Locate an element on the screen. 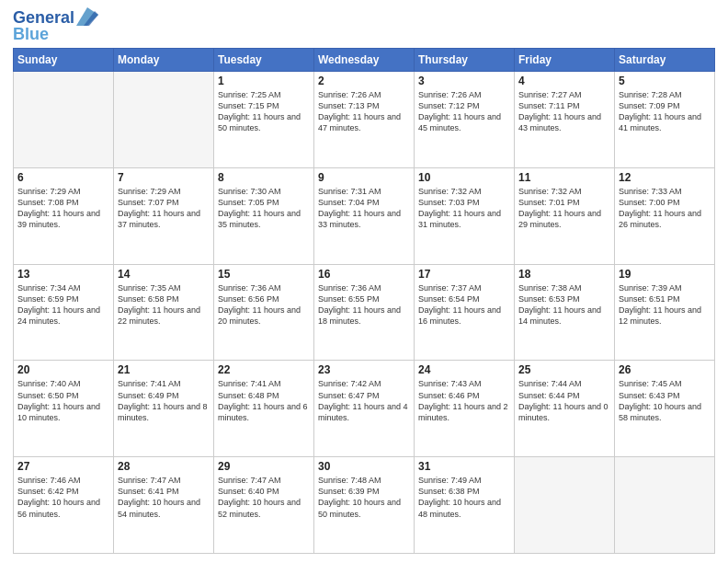  calendar-day-cell: 25Sunrise: 7:44 AMSunset: 6:44 PMDayligh… is located at coordinates (564, 408).